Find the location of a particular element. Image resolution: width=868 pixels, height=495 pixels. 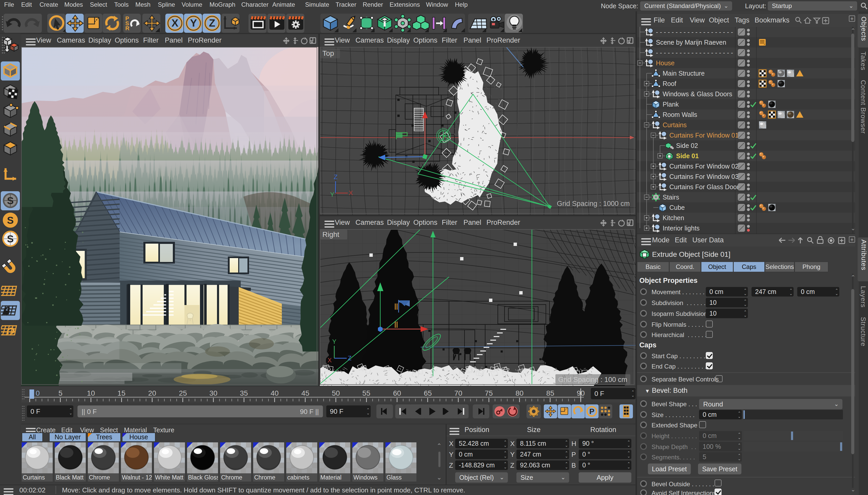

svg-text: 5 is located at coordinates (61, 393).